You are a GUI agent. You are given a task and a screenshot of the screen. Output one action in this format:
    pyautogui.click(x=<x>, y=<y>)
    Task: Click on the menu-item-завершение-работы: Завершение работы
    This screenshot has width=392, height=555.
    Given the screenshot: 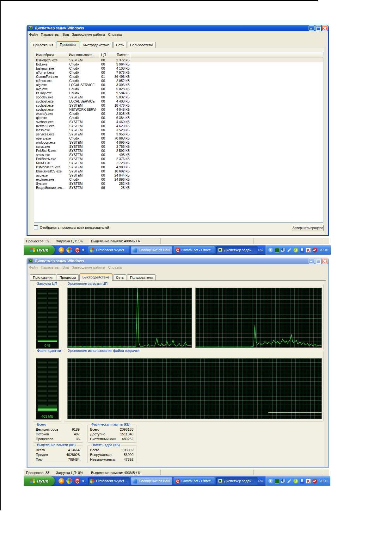 What is the action you would take?
    pyautogui.click(x=89, y=34)
    